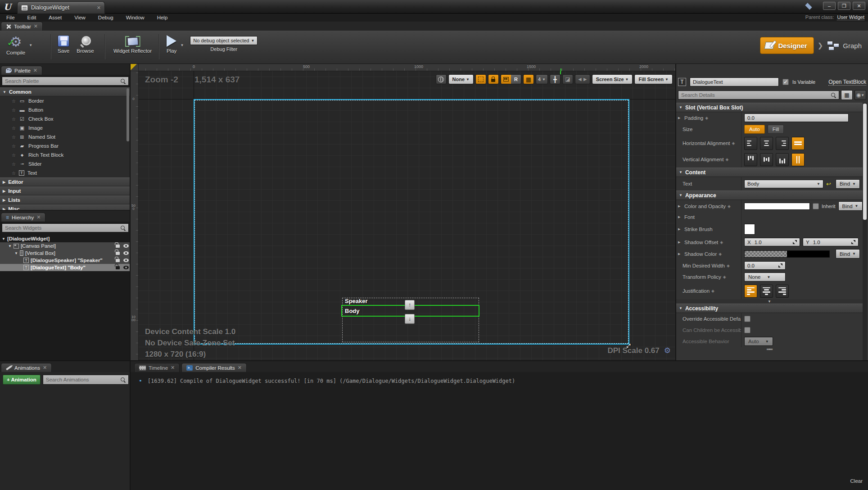  What do you see at coordinates (16, 45) in the screenshot?
I see `compile-button: ⚙✓ Compile` at bounding box center [16, 45].